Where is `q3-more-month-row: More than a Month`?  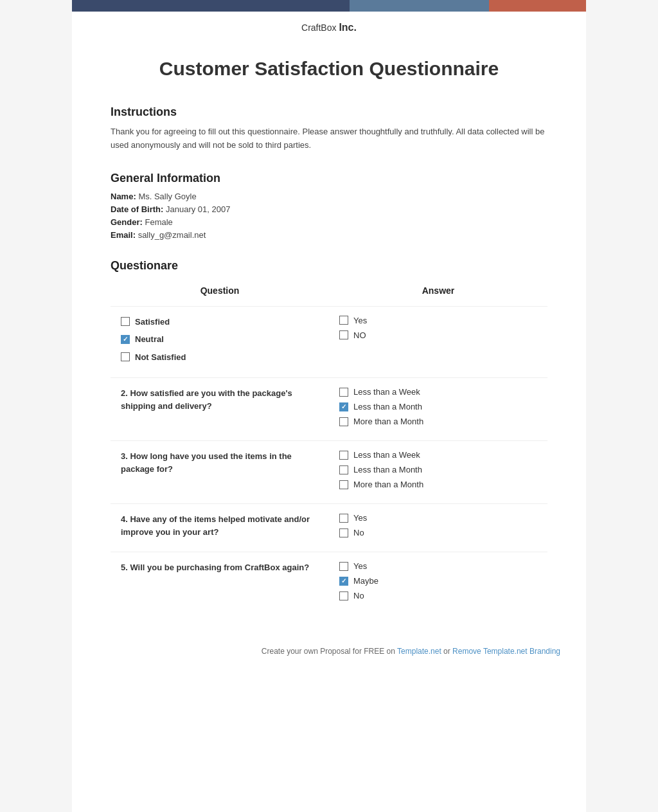 q3-more-month-row: More than a Month is located at coordinates (438, 485).